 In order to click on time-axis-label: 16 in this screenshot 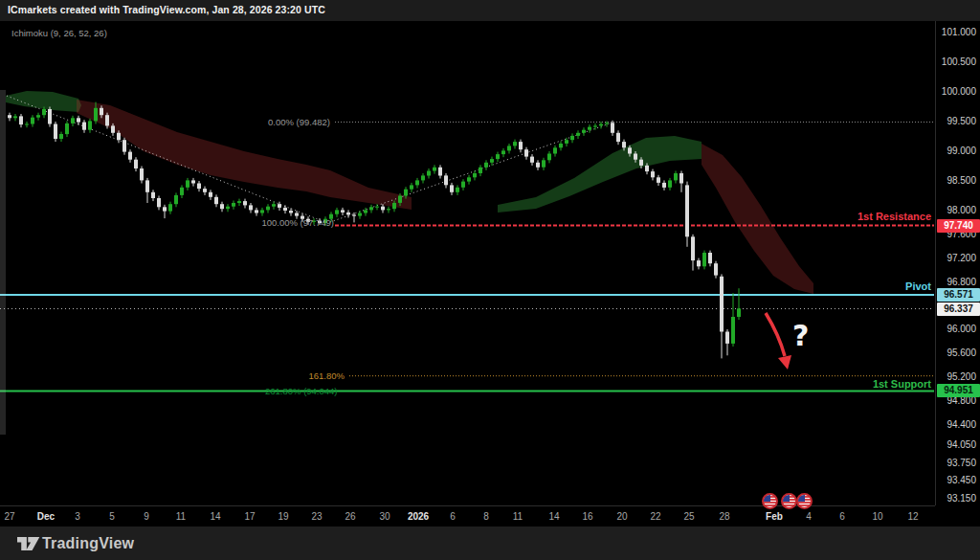, I will do `click(588, 517)`.